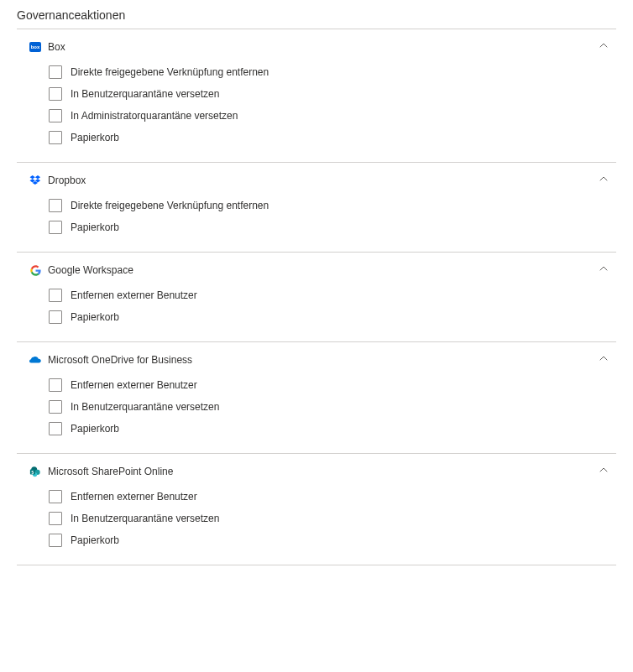  I want to click on options-list: Entfernen externer BenutzerPapierkorb, so click(316, 313).